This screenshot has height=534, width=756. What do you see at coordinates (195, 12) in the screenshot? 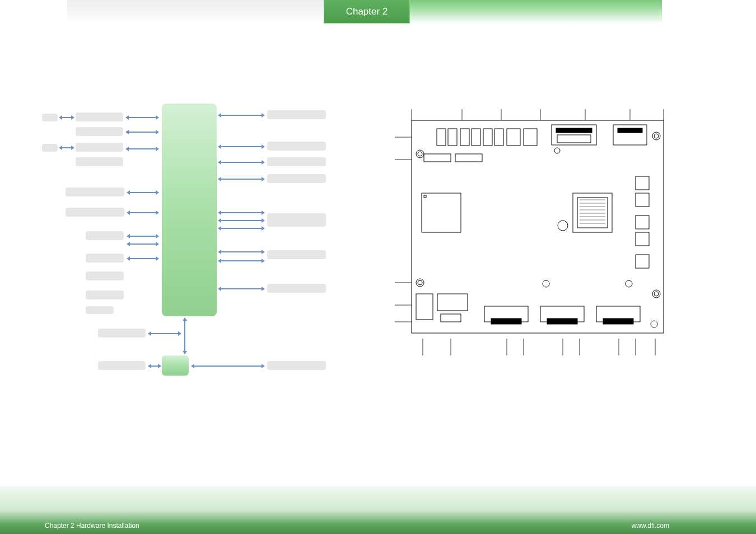
I see `header-gradient-left` at bounding box center [195, 12].